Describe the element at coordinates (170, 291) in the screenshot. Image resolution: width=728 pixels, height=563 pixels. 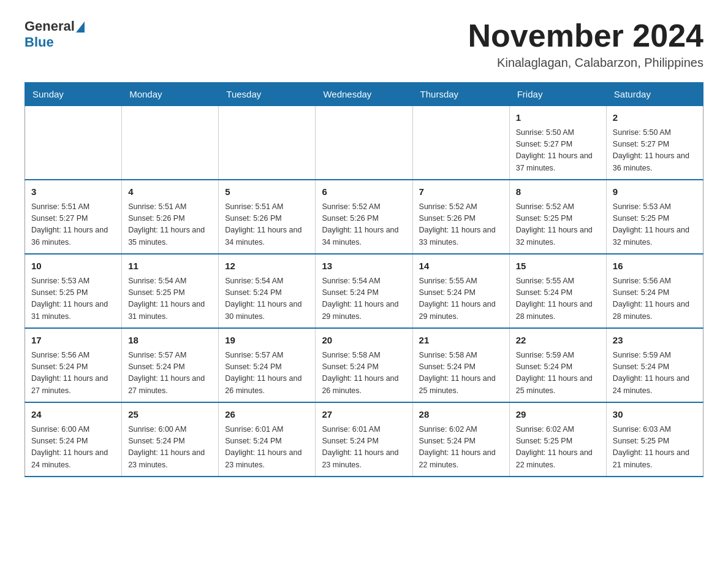
I see `calendar-cell: 11Sunrise: 5:54 AM Sunset: 5:25 PM Dayli…` at that location.